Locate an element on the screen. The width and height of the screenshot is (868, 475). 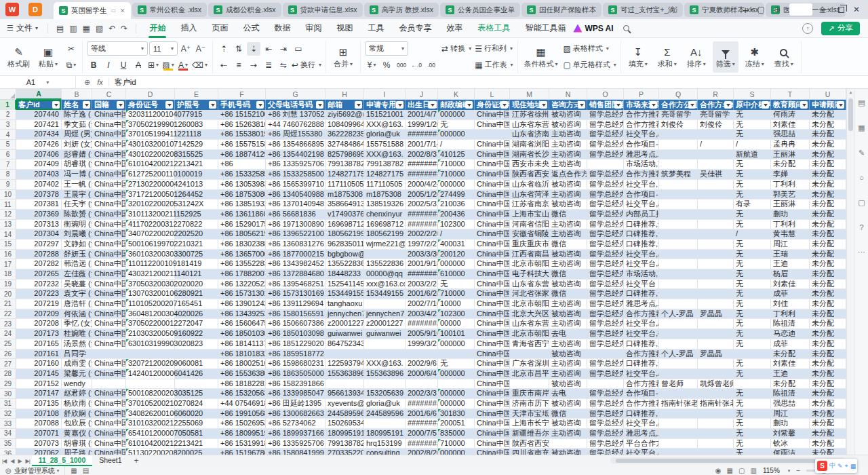
convert-button: ⇄转换 is located at coordinates (456, 49).